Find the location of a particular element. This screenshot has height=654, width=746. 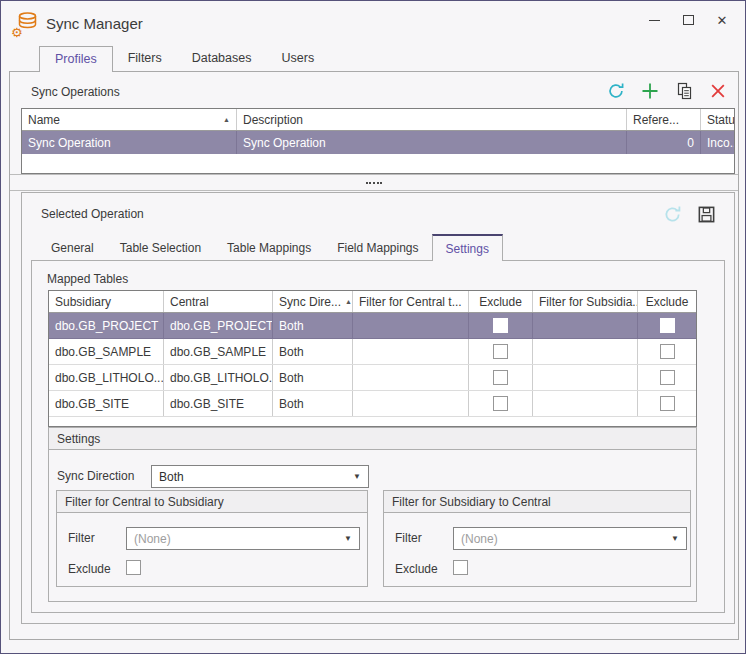

cell-status: Inco... is located at coordinates (718, 142).